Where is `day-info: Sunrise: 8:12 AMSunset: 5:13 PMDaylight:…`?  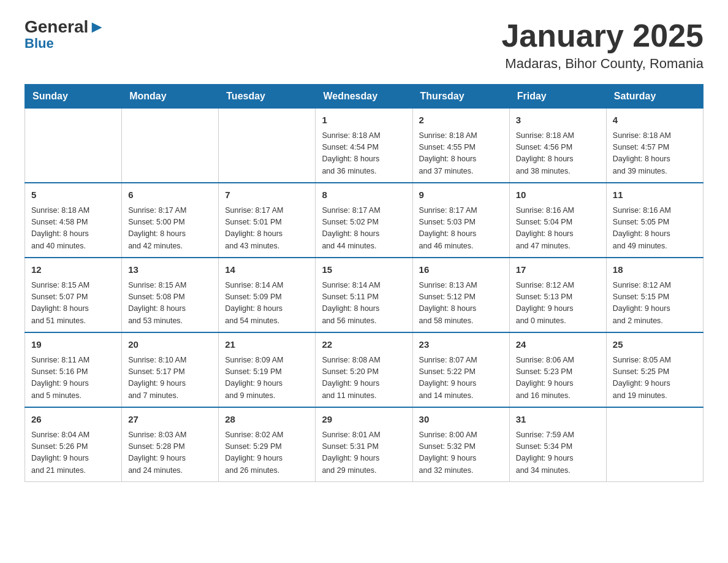 day-info: Sunrise: 8:12 AMSunset: 5:13 PMDaylight:… is located at coordinates (558, 304).